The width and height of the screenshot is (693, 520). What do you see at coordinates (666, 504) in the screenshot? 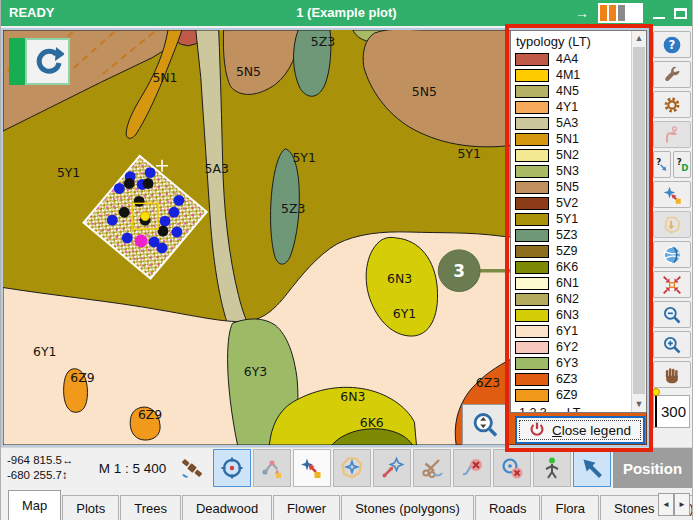
I see `tab-scroll-left-icon: ◄` at bounding box center [666, 504].